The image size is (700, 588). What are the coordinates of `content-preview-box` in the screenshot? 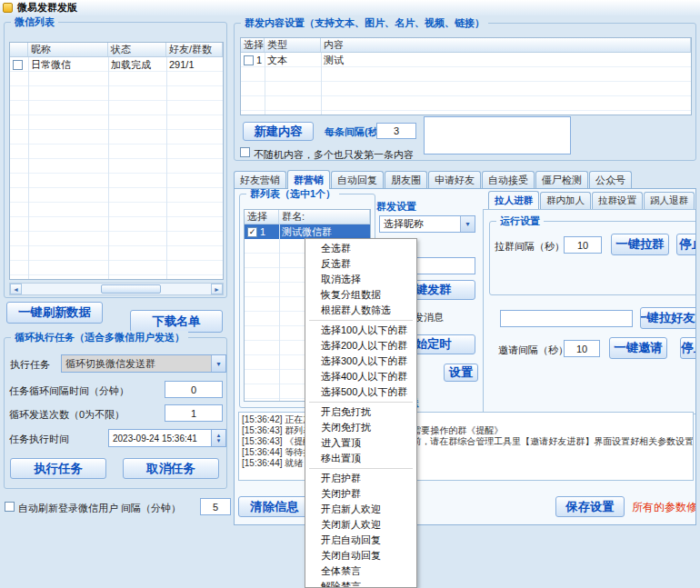 It's located at (497, 135).